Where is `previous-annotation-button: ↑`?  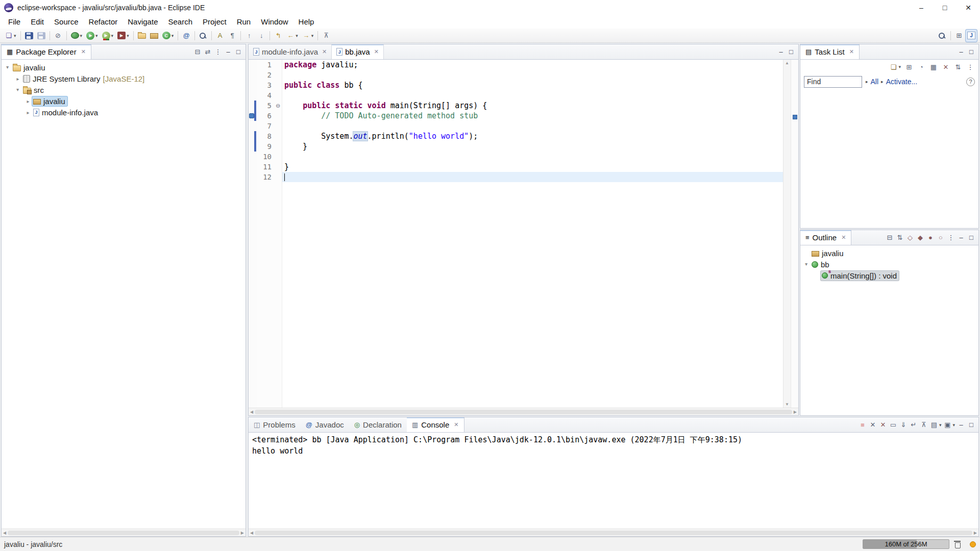 previous-annotation-button: ↑ is located at coordinates (249, 36).